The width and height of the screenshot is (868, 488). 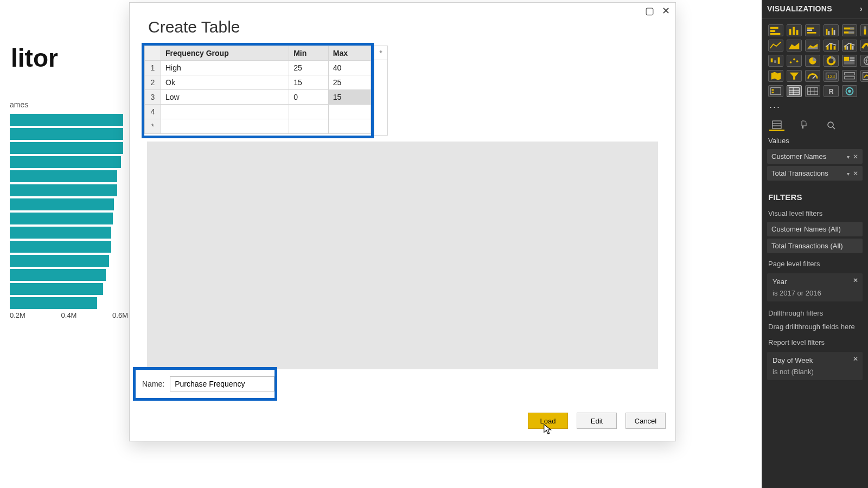 I want to click on chevron-right-icon: ›, so click(x=861, y=9).